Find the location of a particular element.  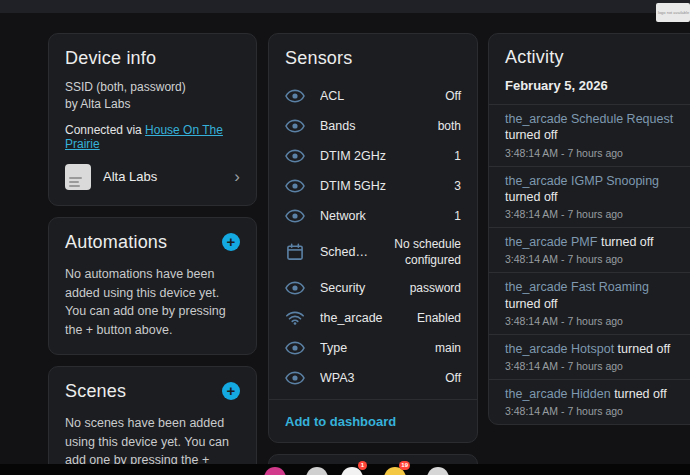

sensor-row: Type main is located at coordinates (373, 348).